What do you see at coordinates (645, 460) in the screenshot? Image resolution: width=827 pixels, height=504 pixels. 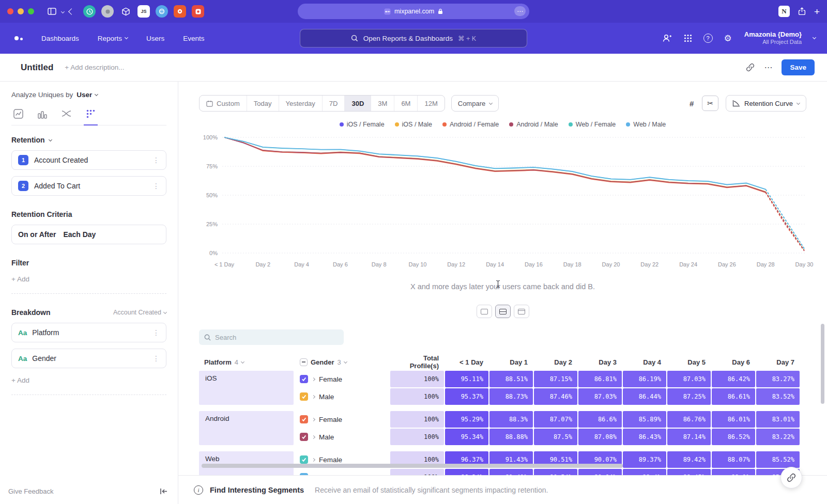 I see `retention-value-cell: 89.37%` at bounding box center [645, 460].